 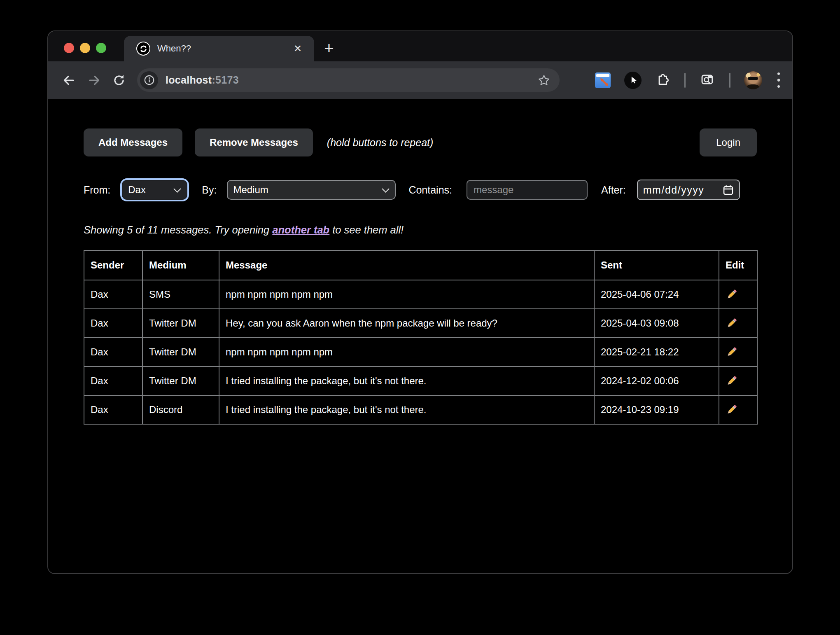 What do you see at coordinates (688, 190) in the screenshot?
I see `after-date-input: mm/dd/yyyy` at bounding box center [688, 190].